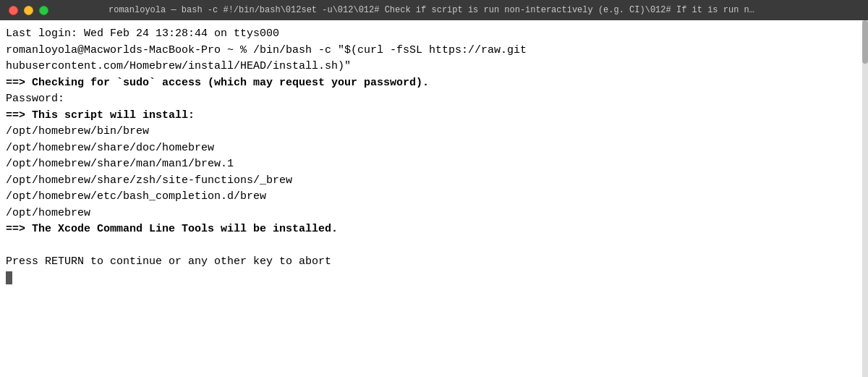 This screenshot has height=377, width=868. I want to click on terminal-line: Last login: Wed Feb 24 13:28:44 on ttys0…, so click(434, 35).